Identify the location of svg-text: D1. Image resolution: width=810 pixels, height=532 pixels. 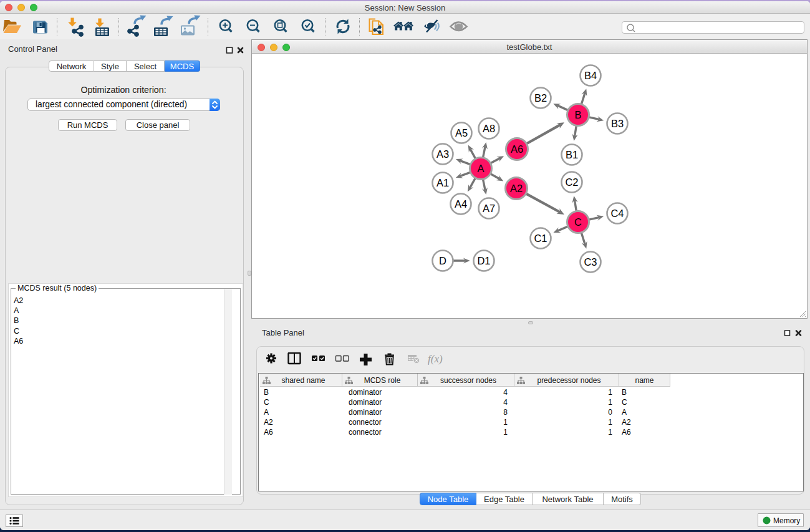
(484, 261).